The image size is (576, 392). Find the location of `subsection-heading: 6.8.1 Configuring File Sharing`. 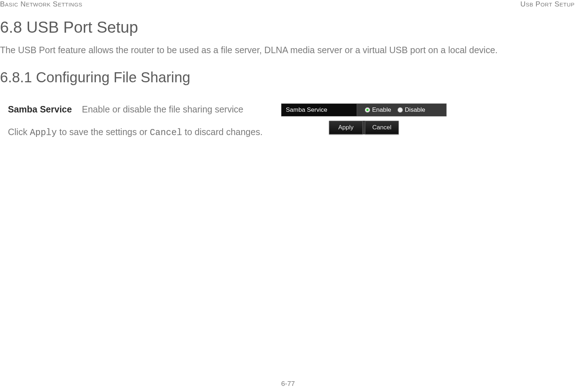

subsection-heading: 6.8.1 Configuring File Sharing is located at coordinates (288, 78).